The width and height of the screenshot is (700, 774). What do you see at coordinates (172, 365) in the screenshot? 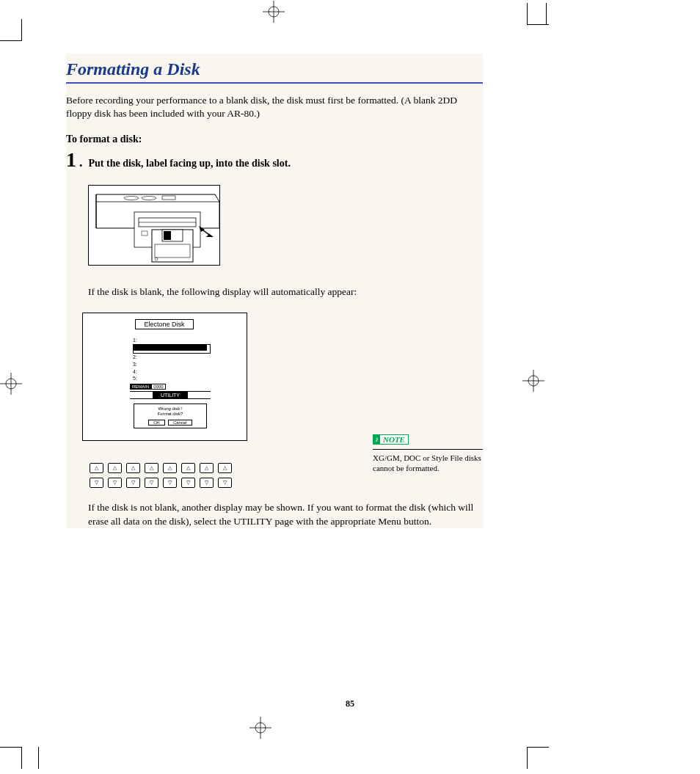
I see `lcd-list-item: 3:` at bounding box center [172, 365].